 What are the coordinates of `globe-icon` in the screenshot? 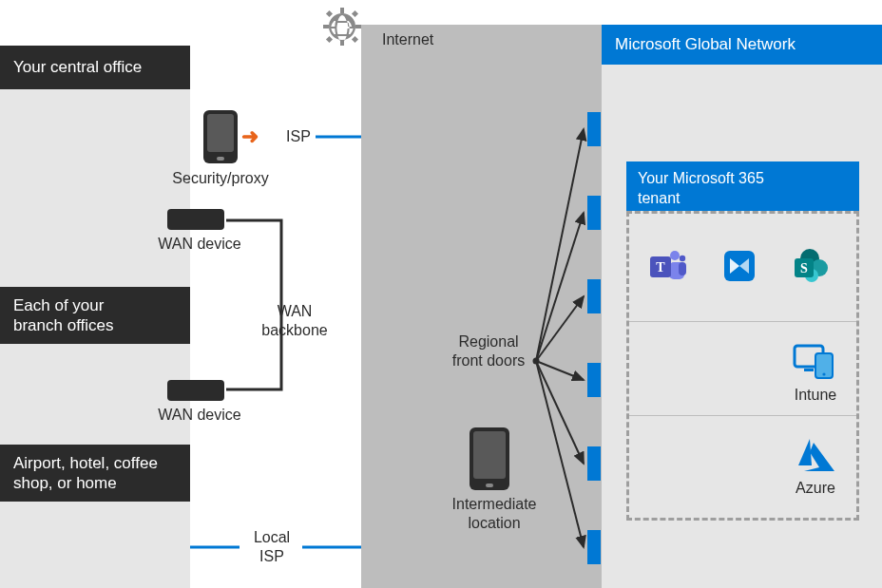 It's located at (342, 28).